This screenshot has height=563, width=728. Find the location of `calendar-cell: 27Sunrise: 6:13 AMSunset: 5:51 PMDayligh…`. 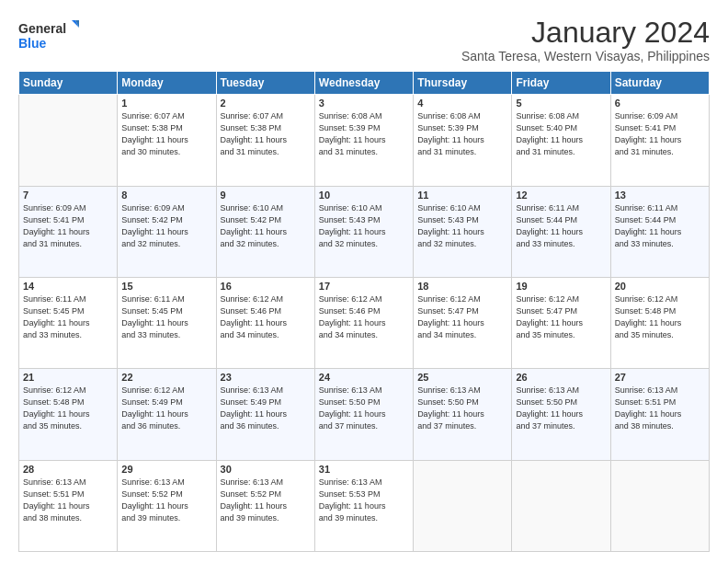

calendar-cell: 27Sunrise: 6:13 AMSunset: 5:51 PMDayligh… is located at coordinates (660, 414).